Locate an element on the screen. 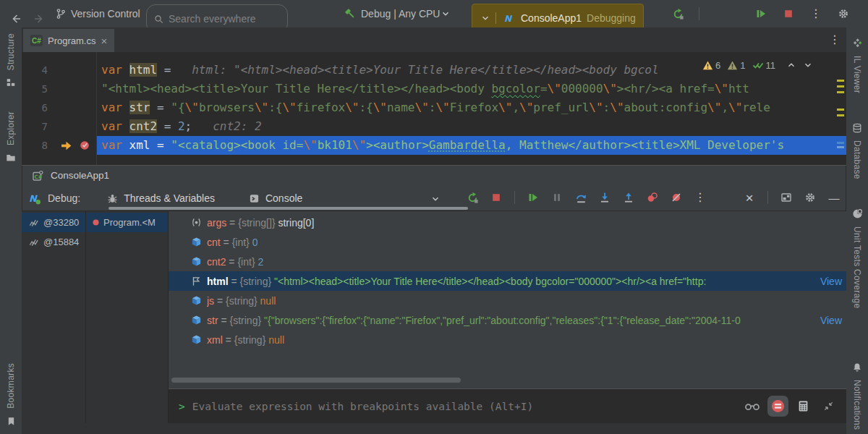  scrollbar-mark is located at coordinates (841, 110).